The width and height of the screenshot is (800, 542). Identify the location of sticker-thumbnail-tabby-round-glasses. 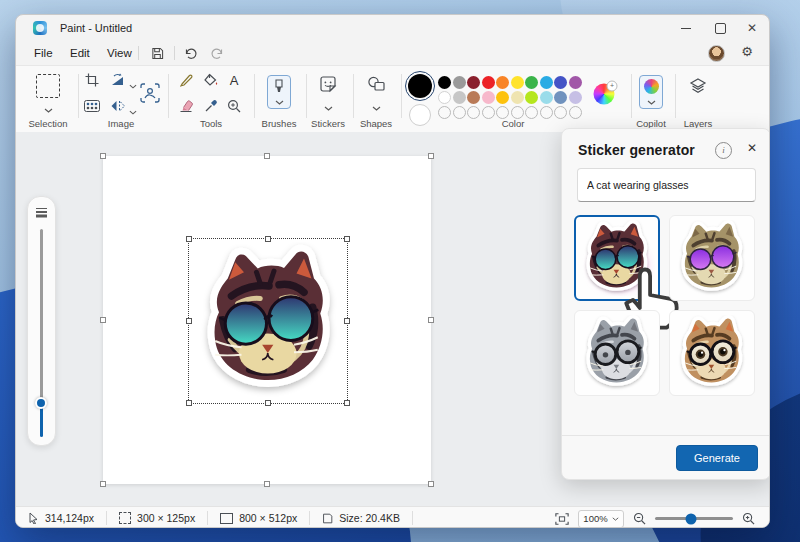
(712, 353).